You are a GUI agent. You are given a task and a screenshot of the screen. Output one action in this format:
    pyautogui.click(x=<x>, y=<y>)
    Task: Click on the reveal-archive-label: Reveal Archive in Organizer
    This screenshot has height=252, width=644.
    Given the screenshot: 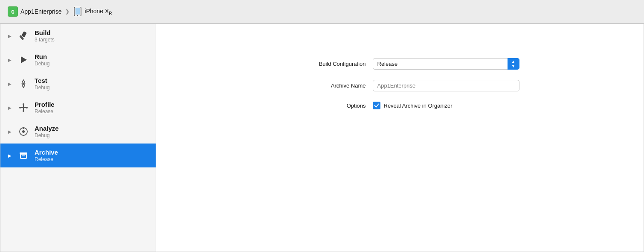 What is the action you would take?
    pyautogui.click(x=418, y=106)
    